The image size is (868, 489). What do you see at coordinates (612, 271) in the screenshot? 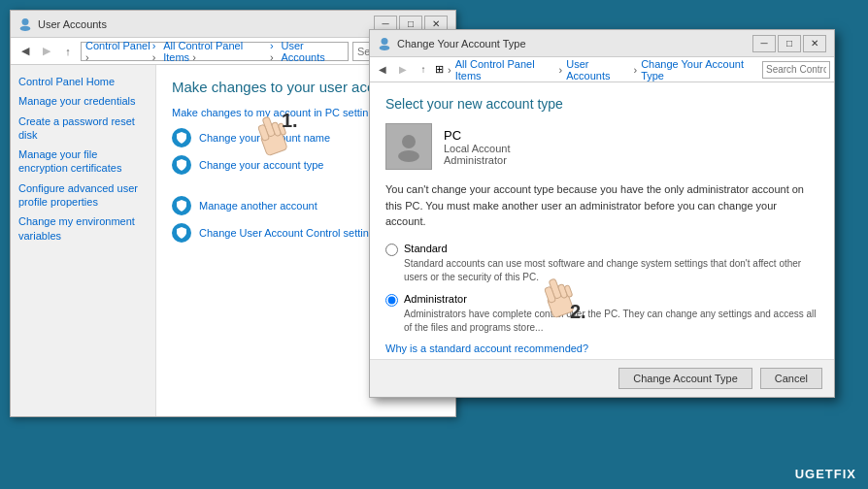
I see `standard-description: Standard accounts can use most software …` at bounding box center [612, 271].